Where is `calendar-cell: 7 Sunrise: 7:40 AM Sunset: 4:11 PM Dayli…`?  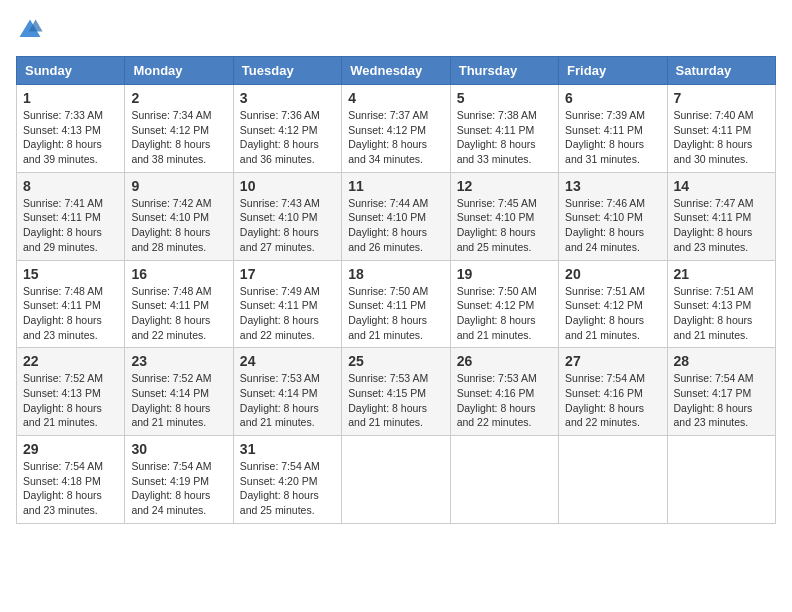
calendar-cell: 7 Sunrise: 7:40 AM Sunset: 4:11 PM Dayli… is located at coordinates (721, 129).